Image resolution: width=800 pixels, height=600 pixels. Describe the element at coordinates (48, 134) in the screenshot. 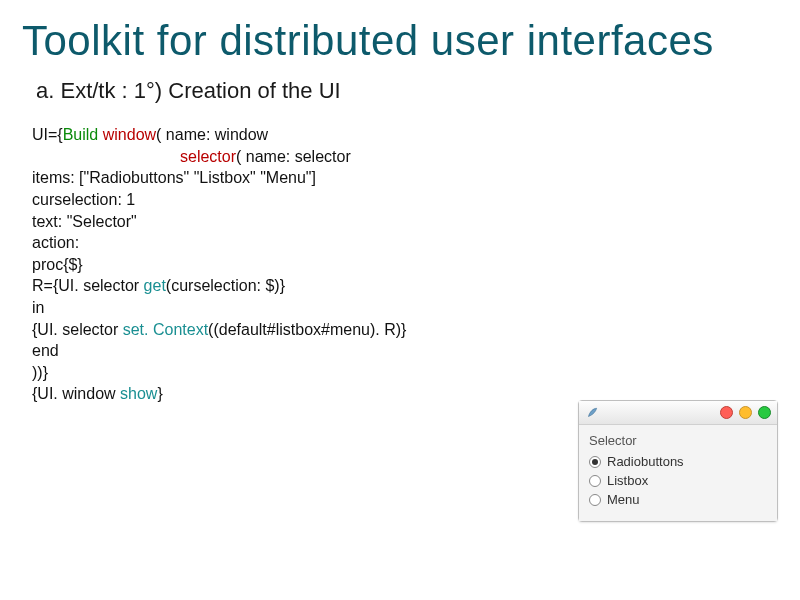

I see `code-text: UI={` at that location.